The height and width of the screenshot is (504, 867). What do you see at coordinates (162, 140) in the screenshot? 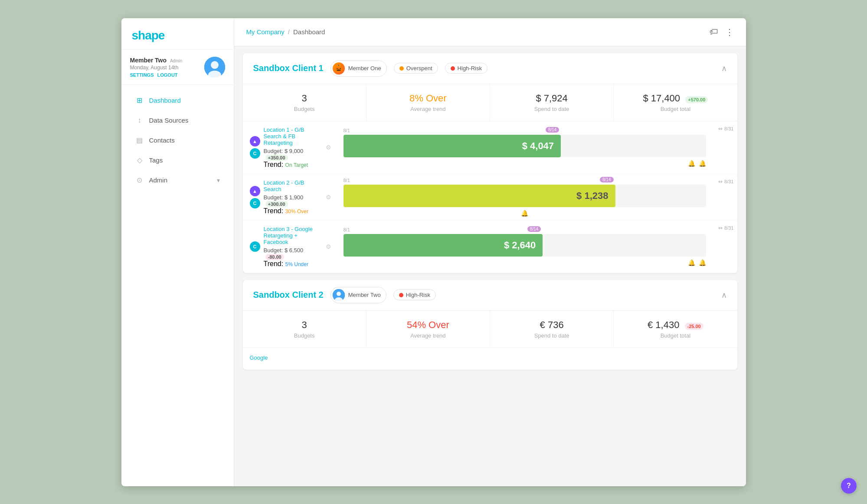
I see `sidebar-item-label: Contacts` at bounding box center [162, 140].